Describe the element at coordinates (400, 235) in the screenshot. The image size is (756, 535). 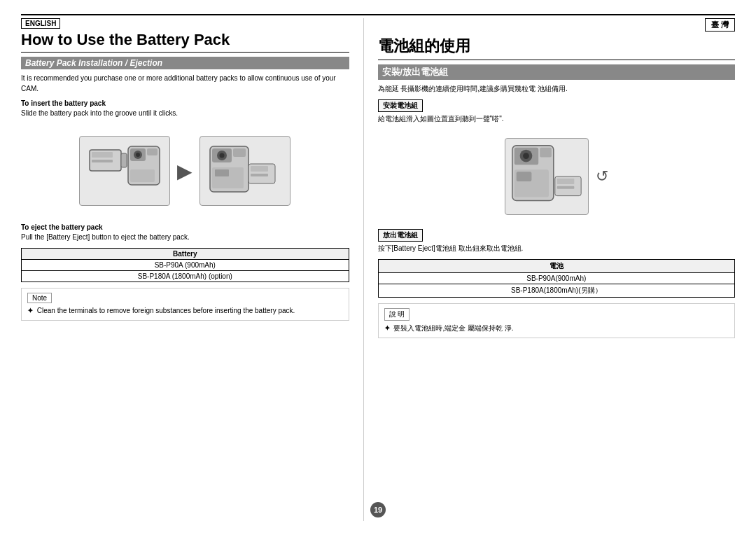
I see `eject-label-tw: 放出電池組` at that location.